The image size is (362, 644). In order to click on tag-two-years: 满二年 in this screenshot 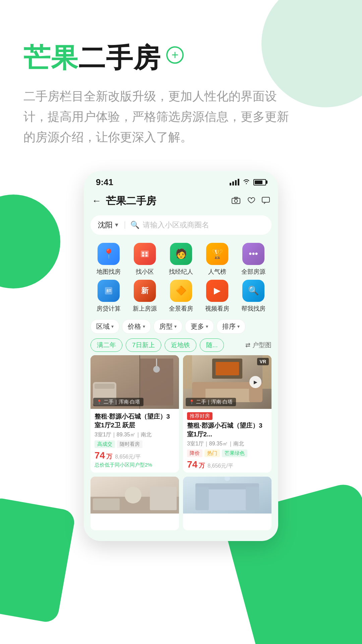, I will do `click(107, 345)`.